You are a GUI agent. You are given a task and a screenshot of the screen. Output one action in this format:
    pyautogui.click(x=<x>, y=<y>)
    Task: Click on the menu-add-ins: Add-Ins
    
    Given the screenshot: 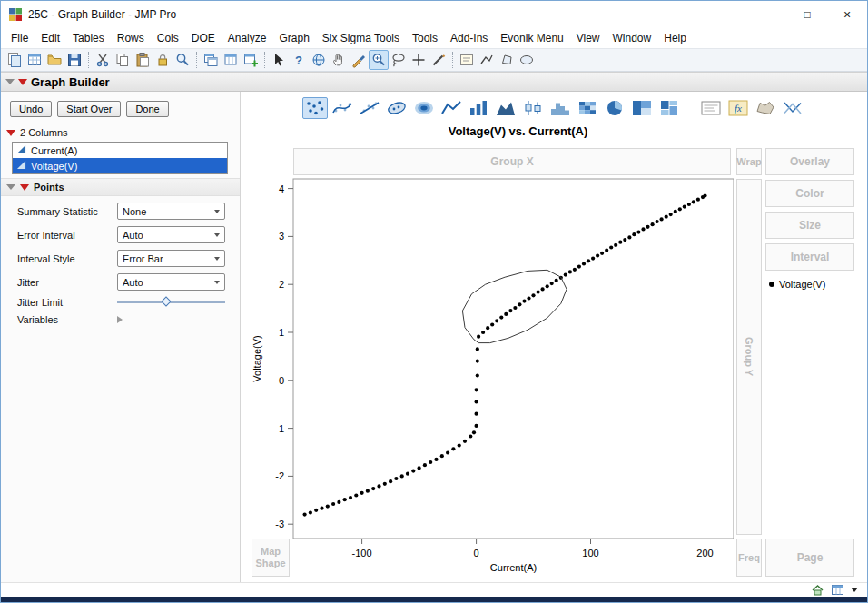 What is the action you would take?
    pyautogui.click(x=469, y=38)
    